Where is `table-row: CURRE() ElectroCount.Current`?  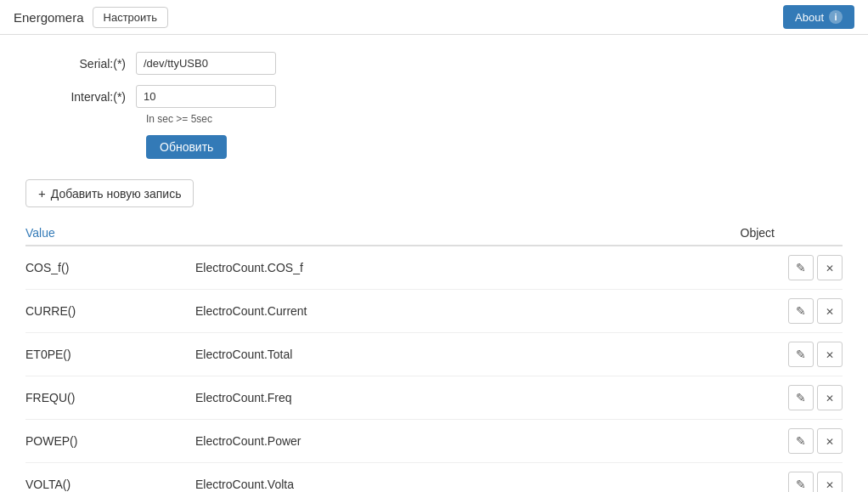
table-row: CURRE() ElectroCount.Current is located at coordinates (434, 311).